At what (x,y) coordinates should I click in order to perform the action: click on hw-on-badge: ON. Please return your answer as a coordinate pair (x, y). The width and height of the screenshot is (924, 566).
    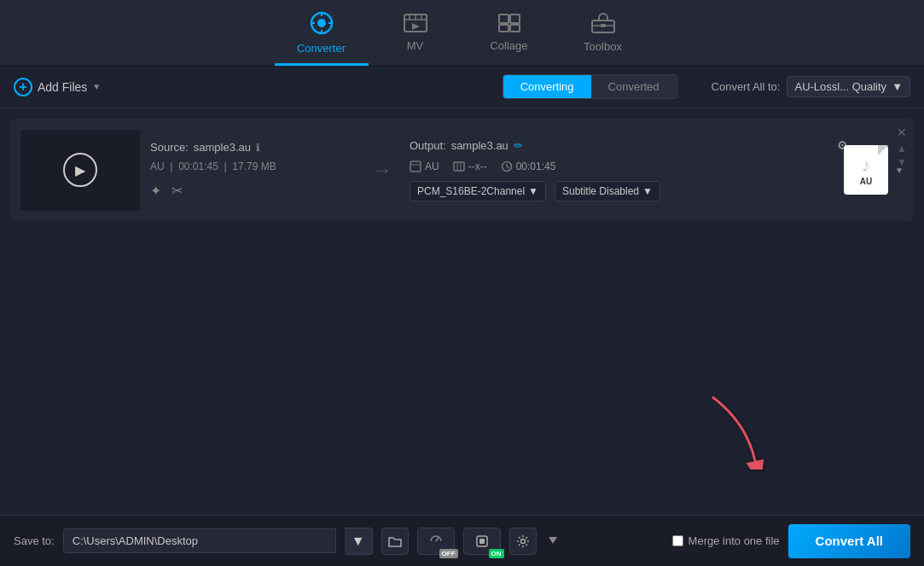
    Looking at the image, I should click on (497, 553).